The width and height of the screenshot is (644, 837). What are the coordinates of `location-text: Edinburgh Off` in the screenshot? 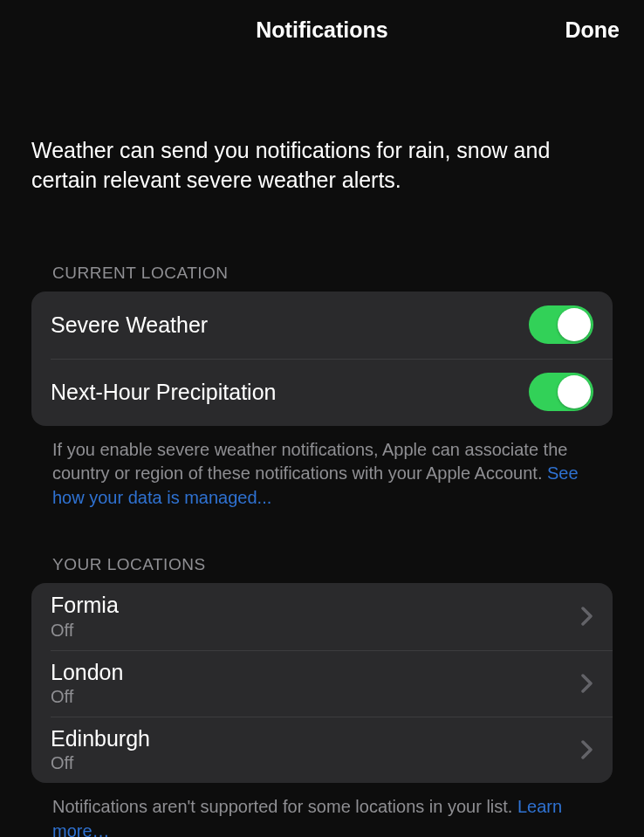 It's located at (313, 750).